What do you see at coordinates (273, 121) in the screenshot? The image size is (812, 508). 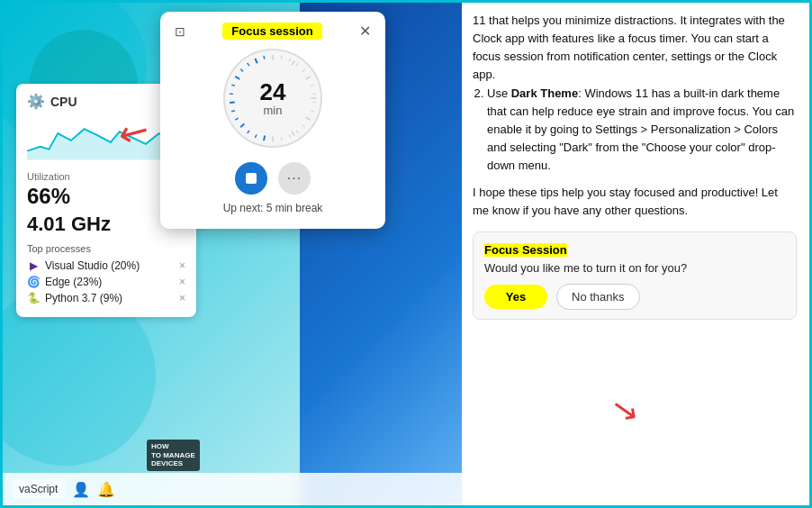 I see `focus-session-popup: ⊡ Focus session ✕ generate ticks` at bounding box center [273, 121].